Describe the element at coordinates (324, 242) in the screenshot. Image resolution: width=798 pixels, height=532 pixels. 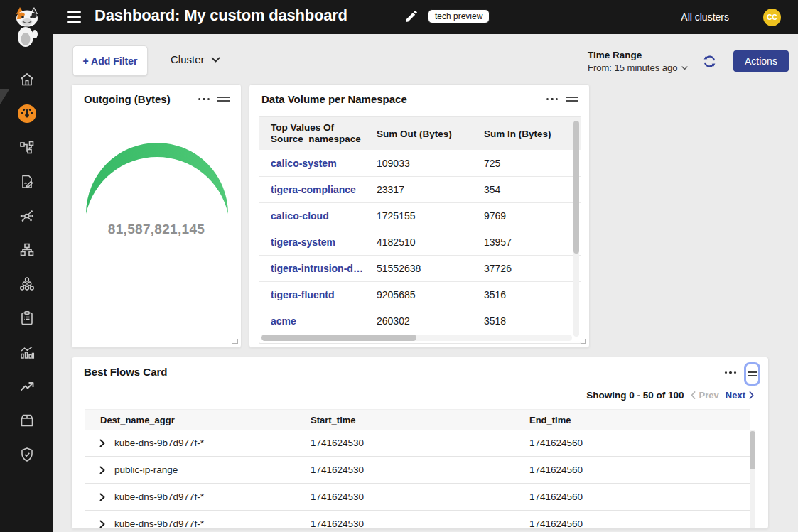
I see `namespace-link: tigera-system` at that location.